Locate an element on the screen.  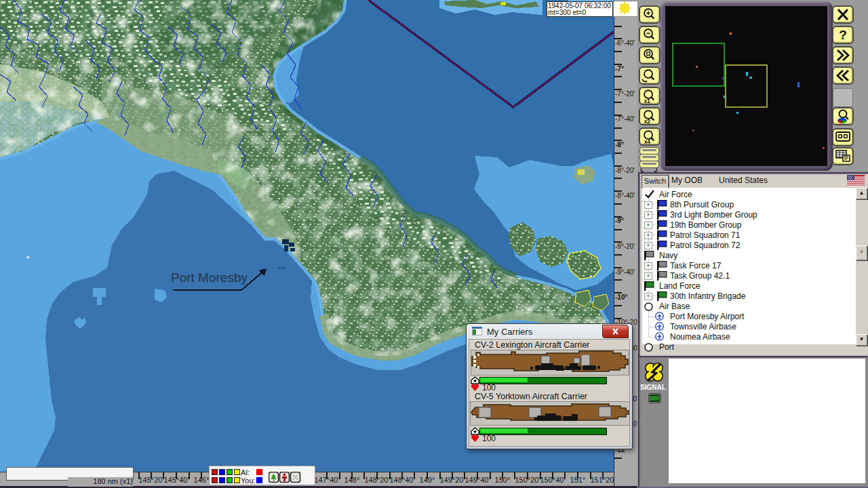
svg-text: x4 is located at coordinates (648, 142).